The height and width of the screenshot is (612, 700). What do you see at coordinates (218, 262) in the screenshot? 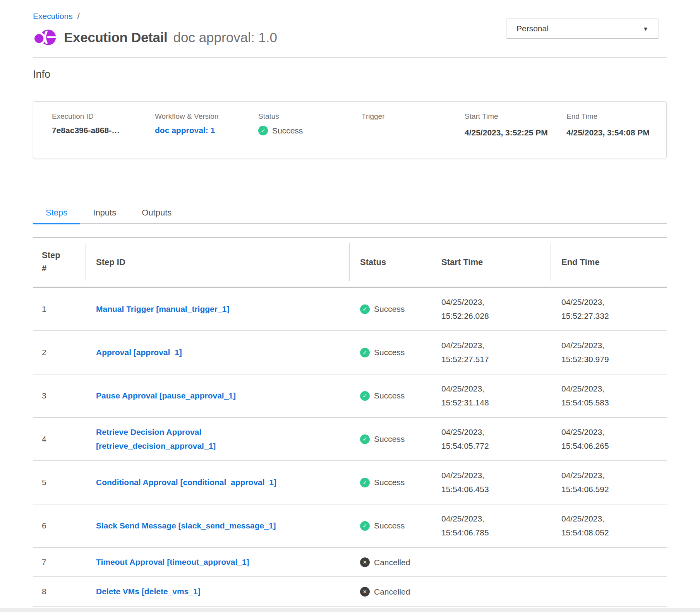
I see `column-header-step-id: Step ID` at bounding box center [218, 262].